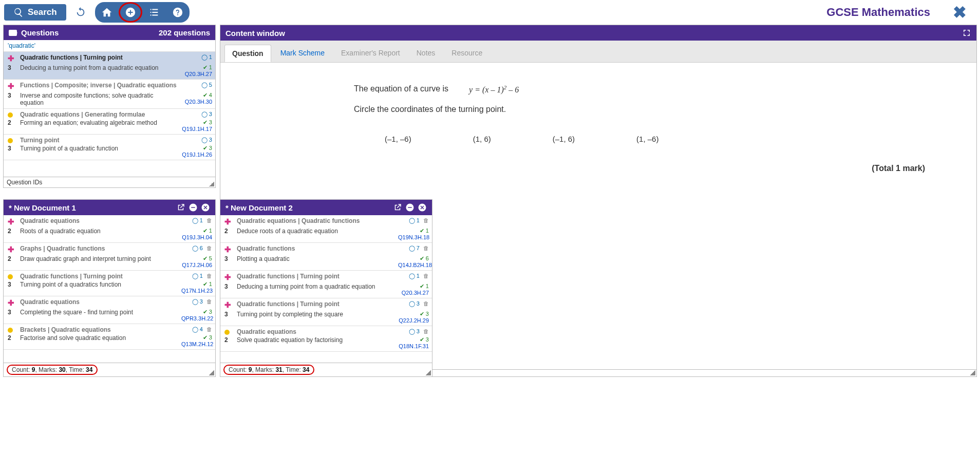 The height and width of the screenshot is (473, 980). What do you see at coordinates (414, 320) in the screenshot?
I see `question-id: Q22J.2H.29` at bounding box center [414, 320].